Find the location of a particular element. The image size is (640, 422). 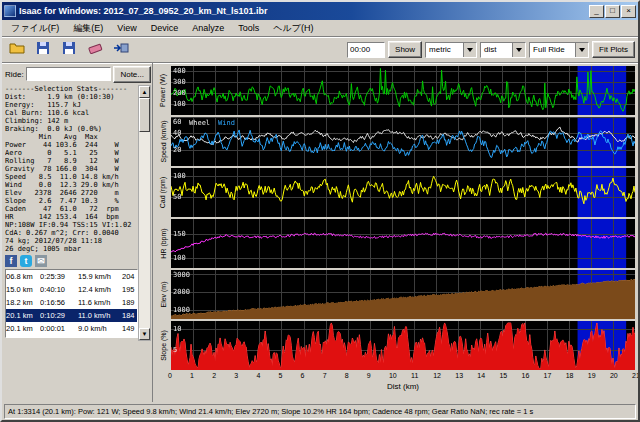

menu-item-1: 編集(E) is located at coordinates (88, 28).